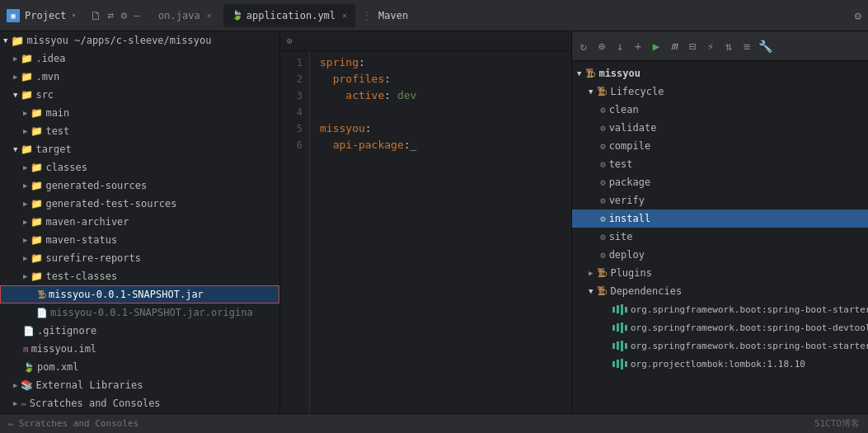  I want to click on target-label: target, so click(53, 149).